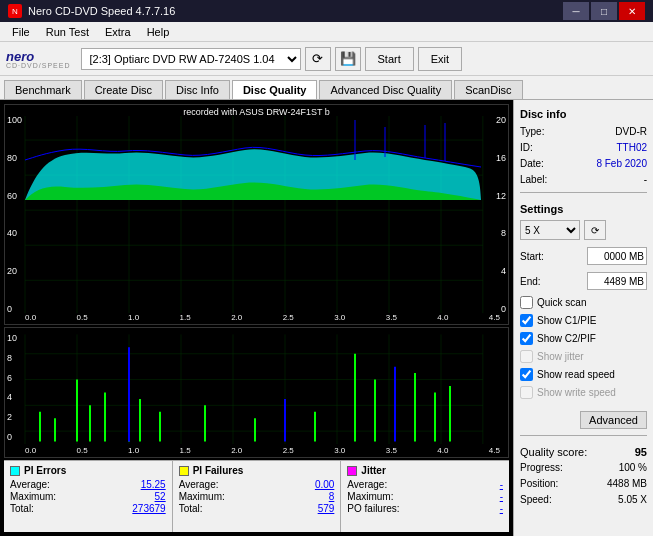 The width and height of the screenshot is (653, 536). What do you see at coordinates (386, 90) in the screenshot?
I see `tab-advanced-disc-quality: Advanced Disc Quality` at bounding box center [386, 90].